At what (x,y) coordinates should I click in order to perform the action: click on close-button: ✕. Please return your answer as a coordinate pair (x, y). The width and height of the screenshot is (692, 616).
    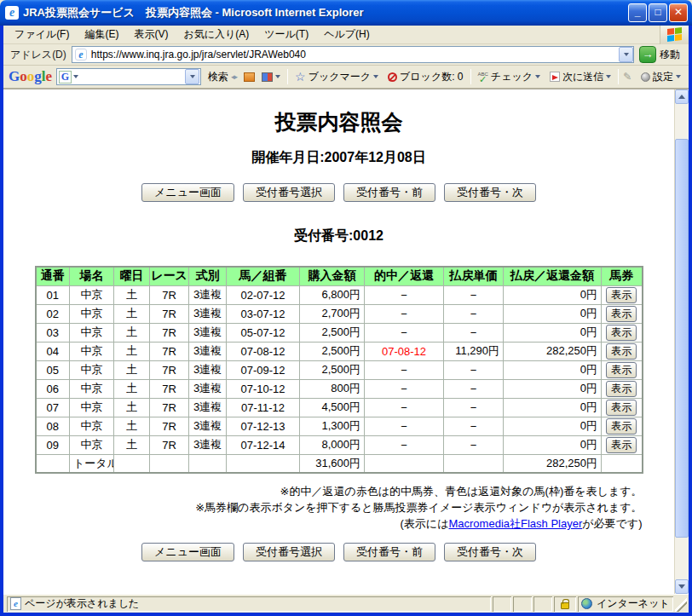
    Looking at the image, I should click on (678, 13).